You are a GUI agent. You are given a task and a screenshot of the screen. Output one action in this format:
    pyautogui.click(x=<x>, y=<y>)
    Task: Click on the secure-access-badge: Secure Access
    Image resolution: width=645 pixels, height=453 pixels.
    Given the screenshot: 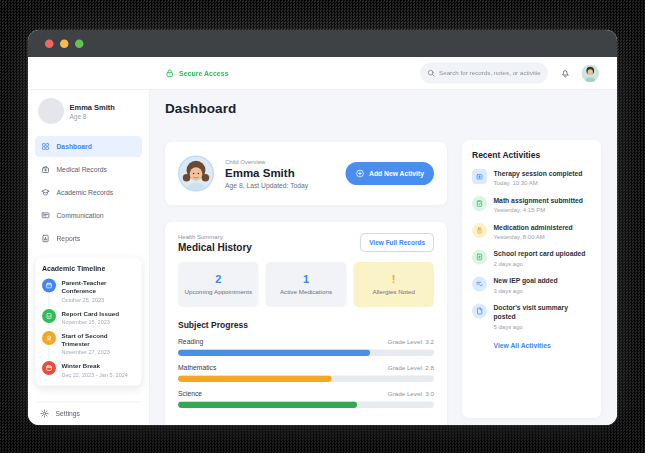 What is the action you would take?
    pyautogui.click(x=197, y=73)
    